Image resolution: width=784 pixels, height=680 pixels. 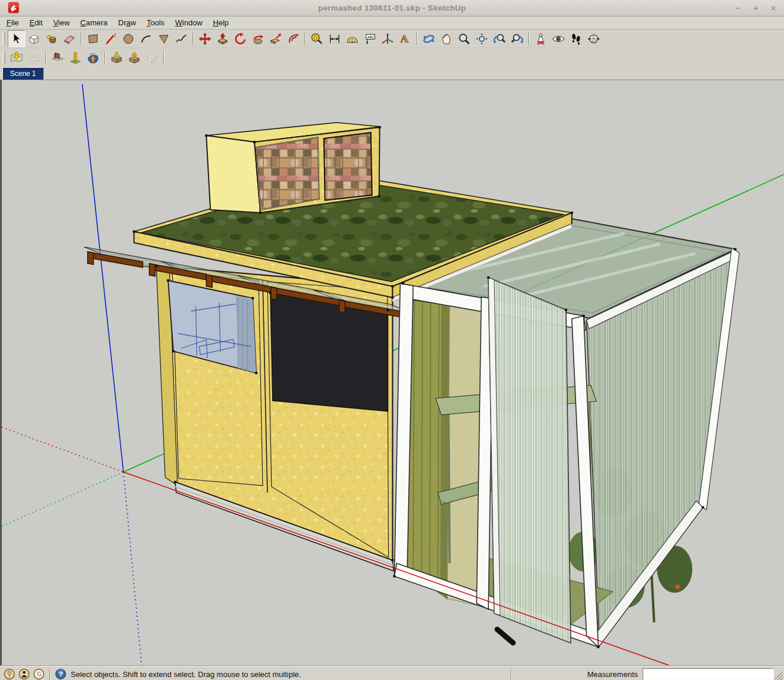 What do you see at coordinates (388, 39) in the screenshot?
I see `axes-tool` at bounding box center [388, 39].